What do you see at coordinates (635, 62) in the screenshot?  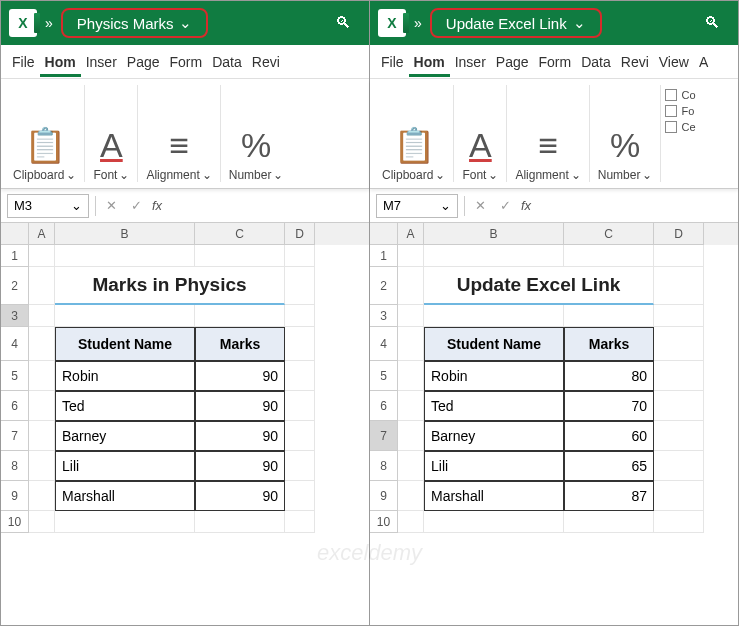 I see `menu-revi: Revi` at bounding box center [635, 62].